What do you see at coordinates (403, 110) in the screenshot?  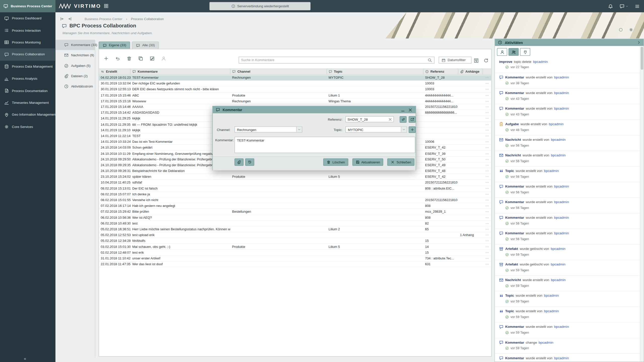 I see `minimize-icon` at bounding box center [403, 110].